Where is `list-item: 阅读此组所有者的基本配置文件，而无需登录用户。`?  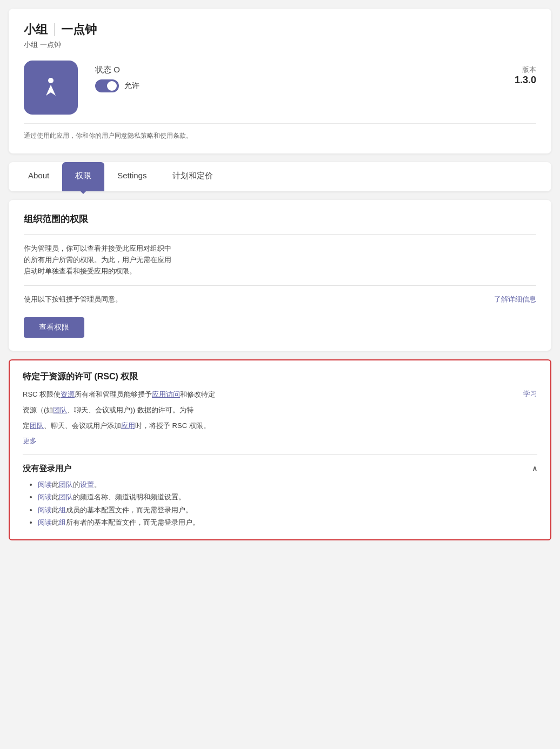
list-item: 阅读此组所有者的基本配置文件，而无需登录用户。 is located at coordinates (288, 522).